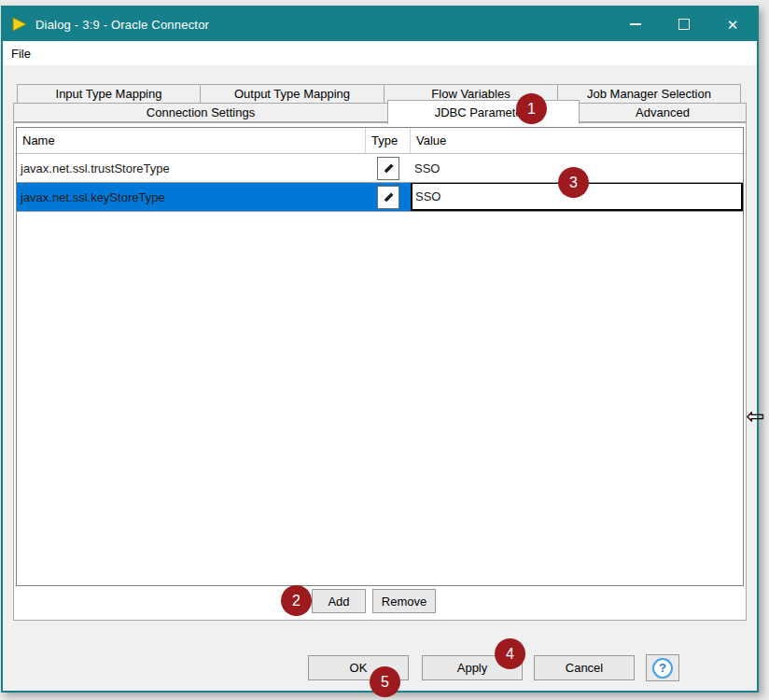 The height and width of the screenshot is (700, 769). I want to click on param-name-cell: javax.net.ssl.trustStoreType, so click(191, 168).